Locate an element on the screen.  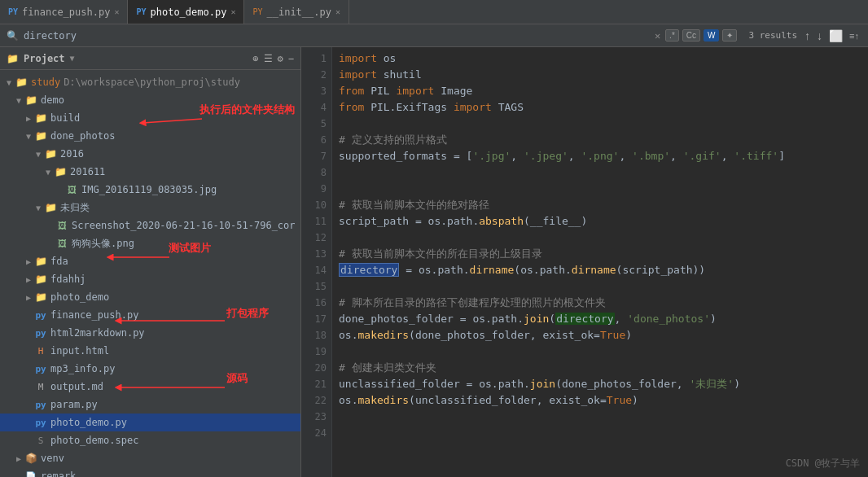
word-button: W is located at coordinates (712, 36).